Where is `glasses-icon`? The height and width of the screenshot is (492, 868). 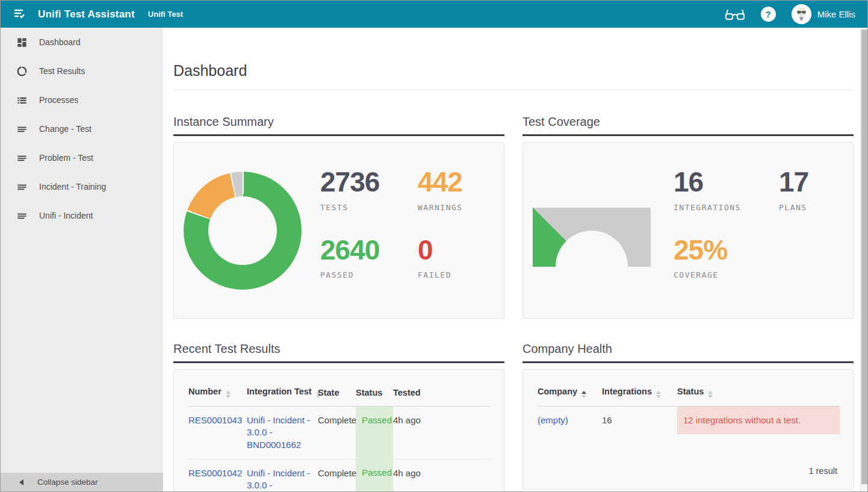
glasses-icon is located at coordinates (735, 14).